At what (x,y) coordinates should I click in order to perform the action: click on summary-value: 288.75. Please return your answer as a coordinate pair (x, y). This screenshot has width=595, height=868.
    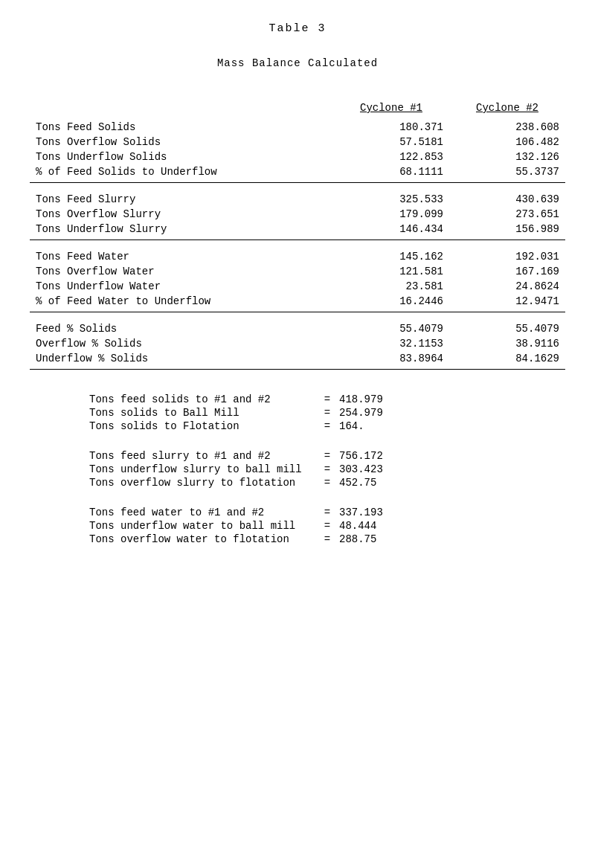
    Looking at the image, I should click on (364, 539).